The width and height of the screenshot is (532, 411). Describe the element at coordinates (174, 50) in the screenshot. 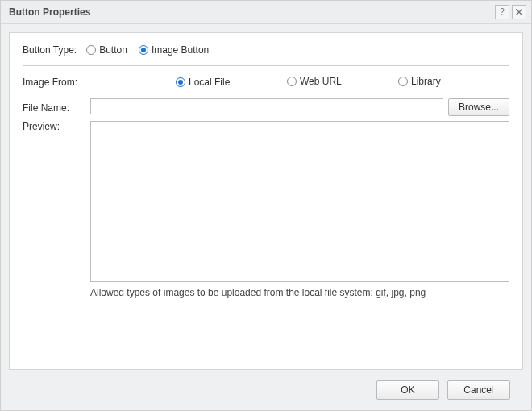

I see `radio-button-type-image: Image Button` at that location.